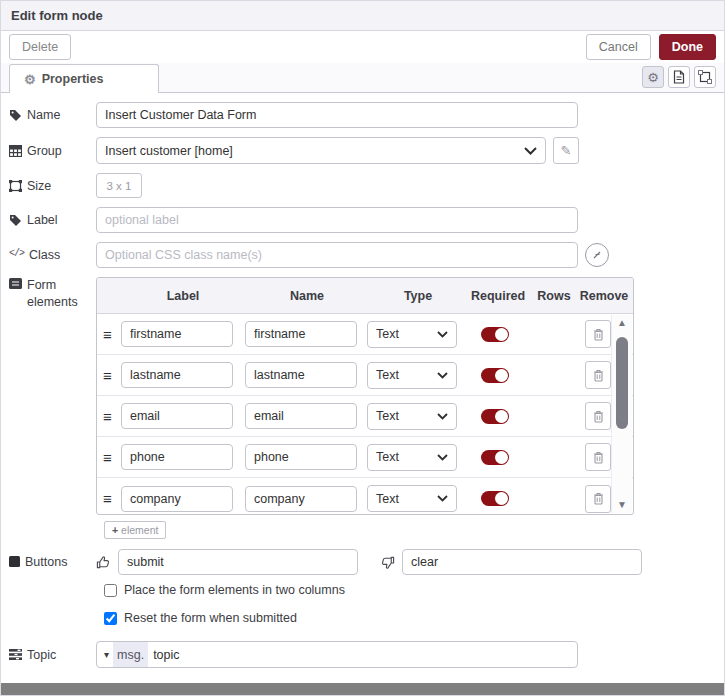 The height and width of the screenshot is (696, 725). Describe the element at coordinates (362, 16) in the screenshot. I see `dialog-titlebar: Edit form node` at that location.